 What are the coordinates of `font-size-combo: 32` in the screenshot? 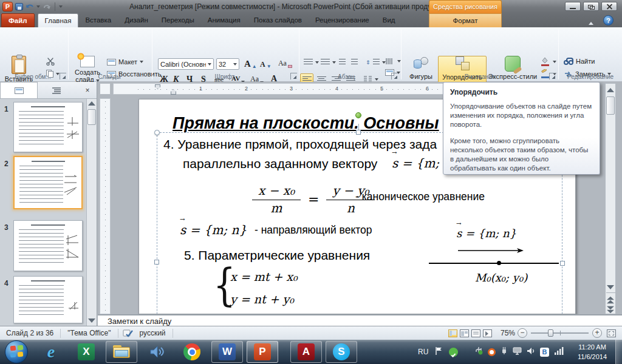 It's located at (228, 64).